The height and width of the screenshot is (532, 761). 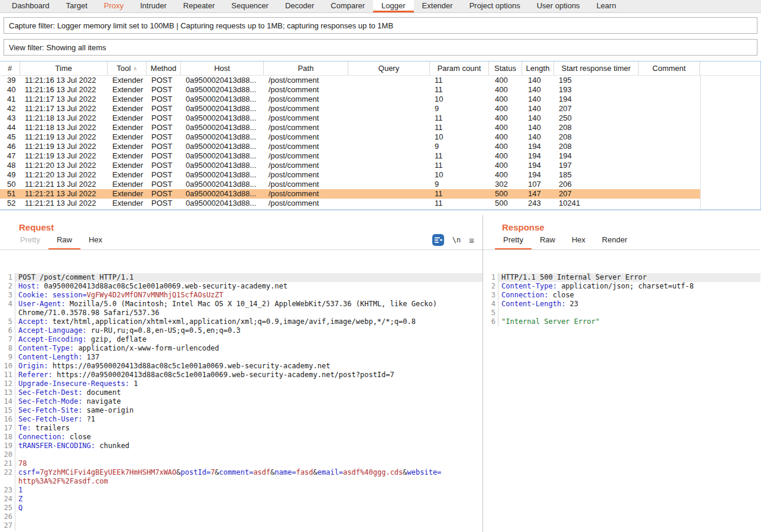 What do you see at coordinates (250, 6) in the screenshot?
I see `tab-sequencer: Sequencer` at bounding box center [250, 6].